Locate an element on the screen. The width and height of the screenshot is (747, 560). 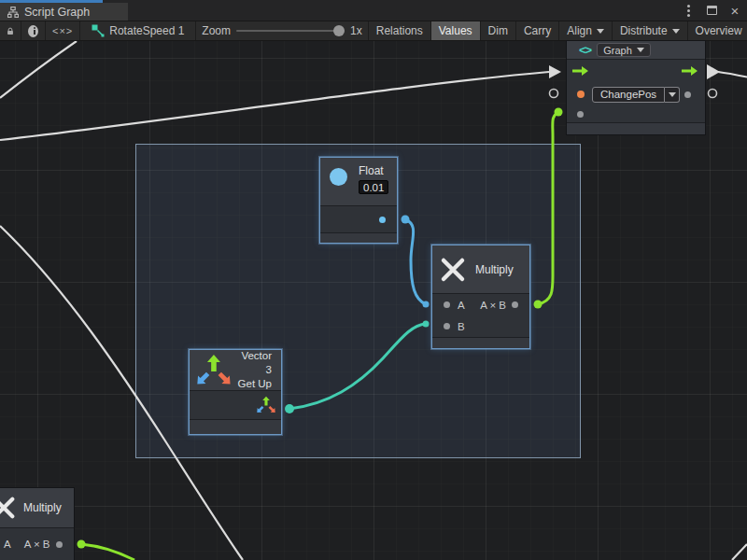
tab-title: Script Graph is located at coordinates (57, 12).